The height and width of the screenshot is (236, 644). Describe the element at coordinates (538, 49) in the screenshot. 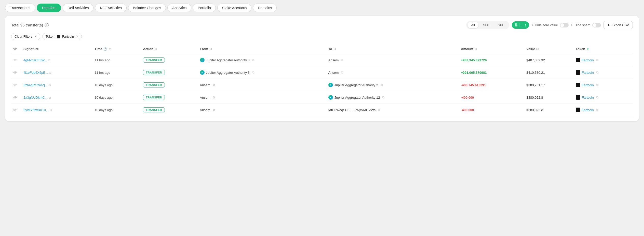

I see `value-filter-icon: ⊟` at that location.